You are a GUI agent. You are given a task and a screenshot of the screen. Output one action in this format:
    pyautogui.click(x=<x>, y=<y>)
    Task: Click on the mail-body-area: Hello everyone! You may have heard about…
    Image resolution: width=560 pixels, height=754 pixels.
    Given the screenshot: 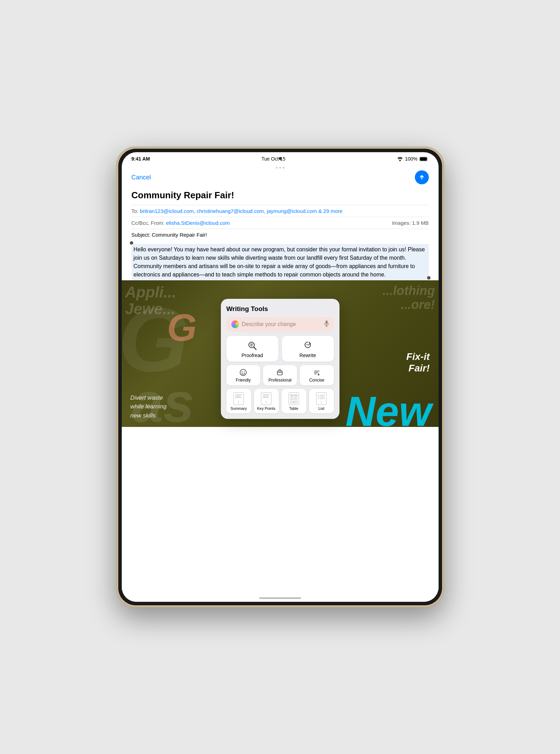 What is the action you would take?
    pyautogui.click(x=280, y=260)
    